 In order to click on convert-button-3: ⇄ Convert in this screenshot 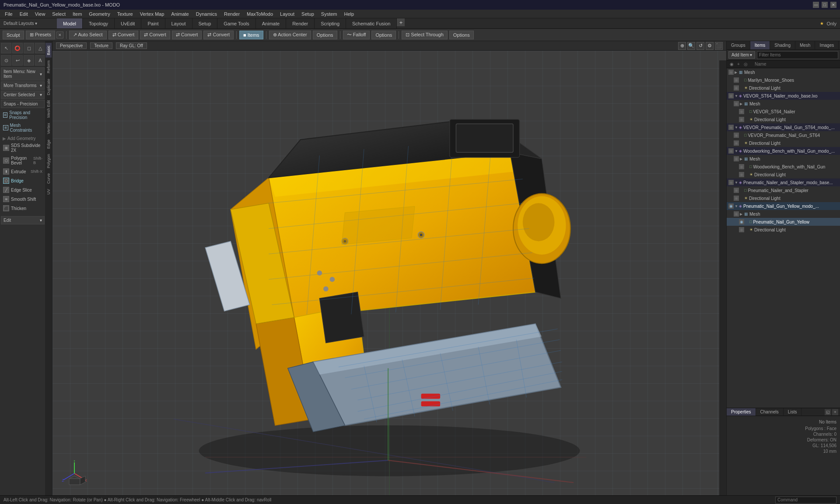, I will do `click(187, 35)`.